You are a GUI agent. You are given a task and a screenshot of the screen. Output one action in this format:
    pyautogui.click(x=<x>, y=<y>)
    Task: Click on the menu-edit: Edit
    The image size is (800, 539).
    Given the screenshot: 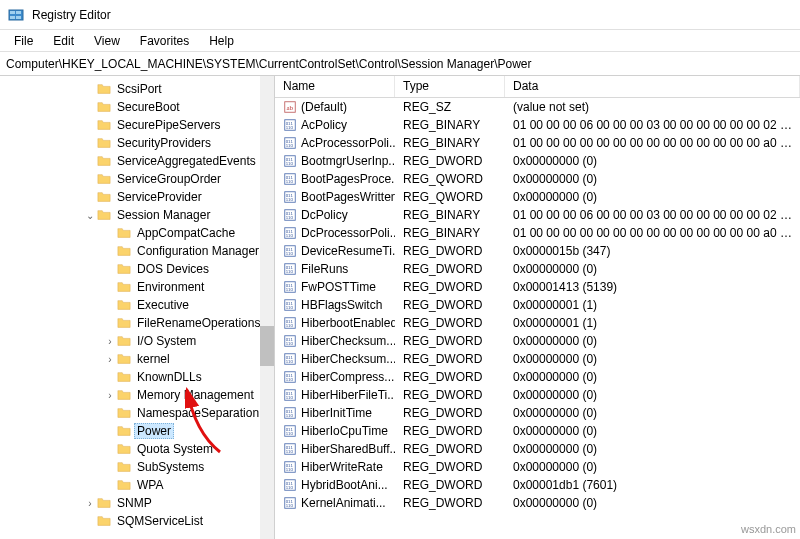 What is the action you would take?
    pyautogui.click(x=64, y=41)
    